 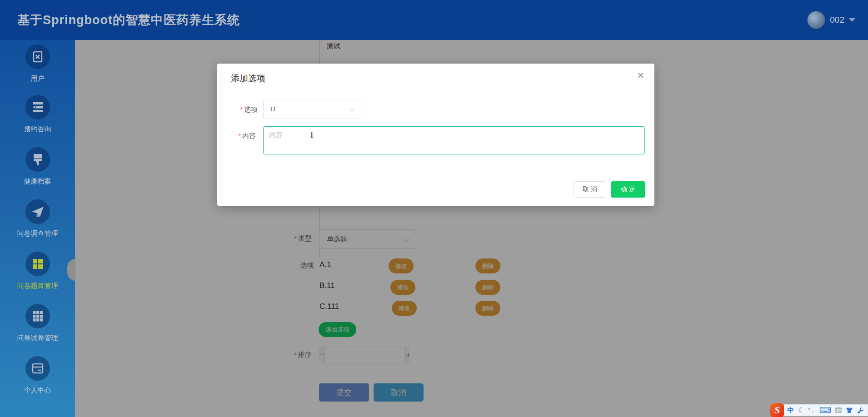 What do you see at coordinates (37, 233) in the screenshot?
I see `sidebar-item-label: 问卷调查管理` at bounding box center [37, 233].